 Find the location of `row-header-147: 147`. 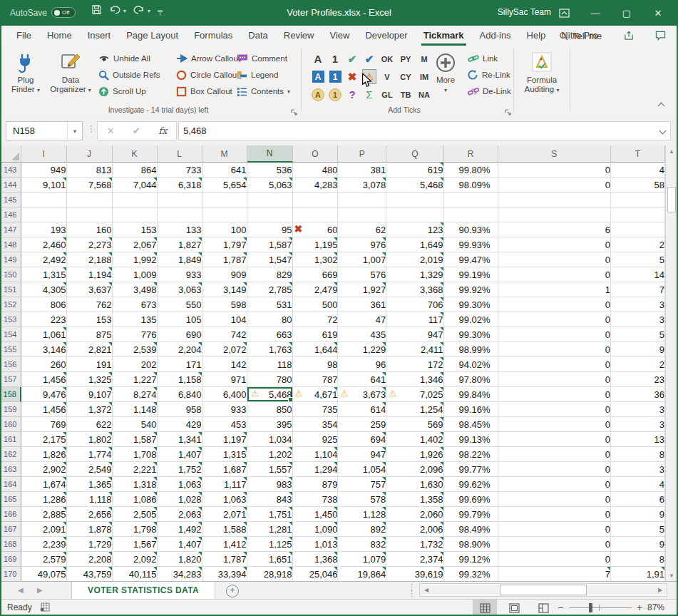

row-header-147: 147 is located at coordinates (11, 230).